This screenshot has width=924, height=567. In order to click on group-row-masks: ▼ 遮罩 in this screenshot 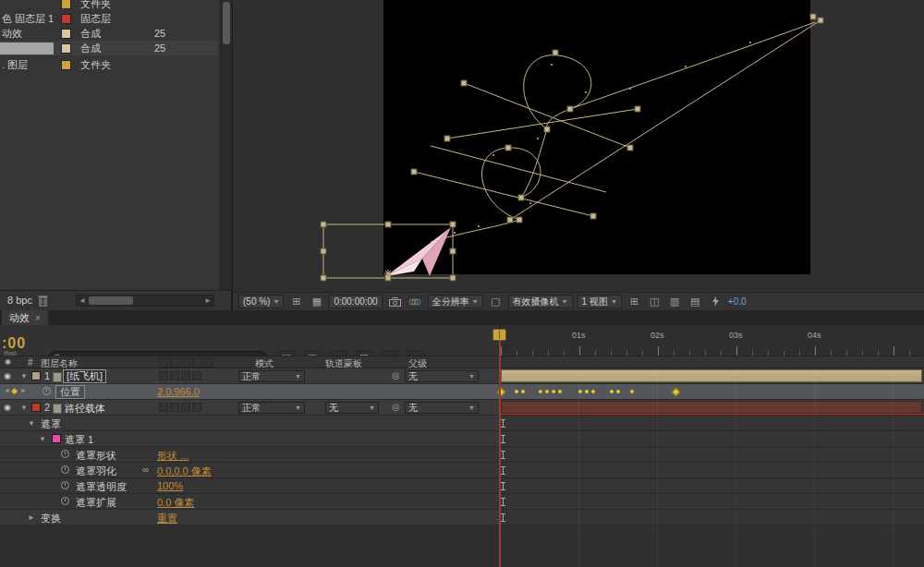, I will do `click(249, 423)`.